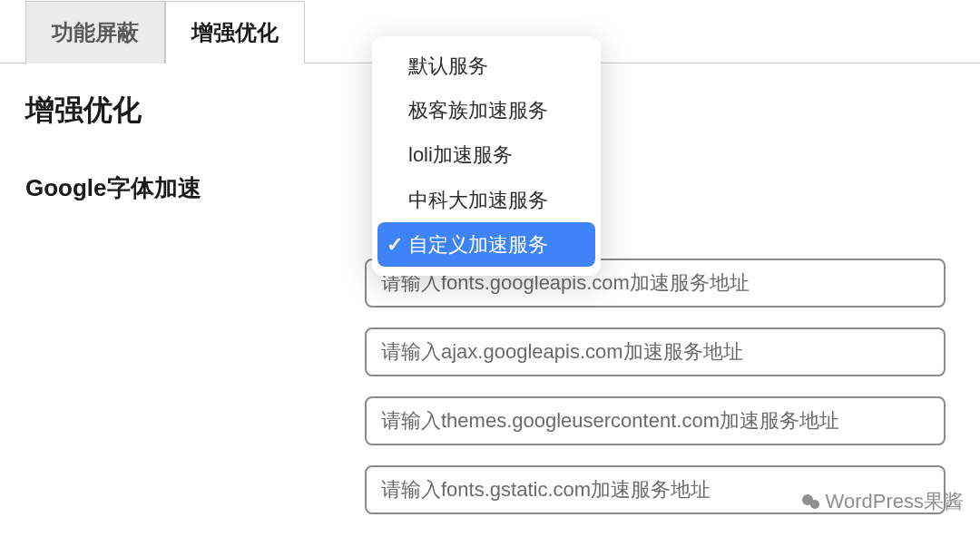 The height and width of the screenshot is (537, 980). I want to click on themes-googleusercontent-input, so click(655, 421).